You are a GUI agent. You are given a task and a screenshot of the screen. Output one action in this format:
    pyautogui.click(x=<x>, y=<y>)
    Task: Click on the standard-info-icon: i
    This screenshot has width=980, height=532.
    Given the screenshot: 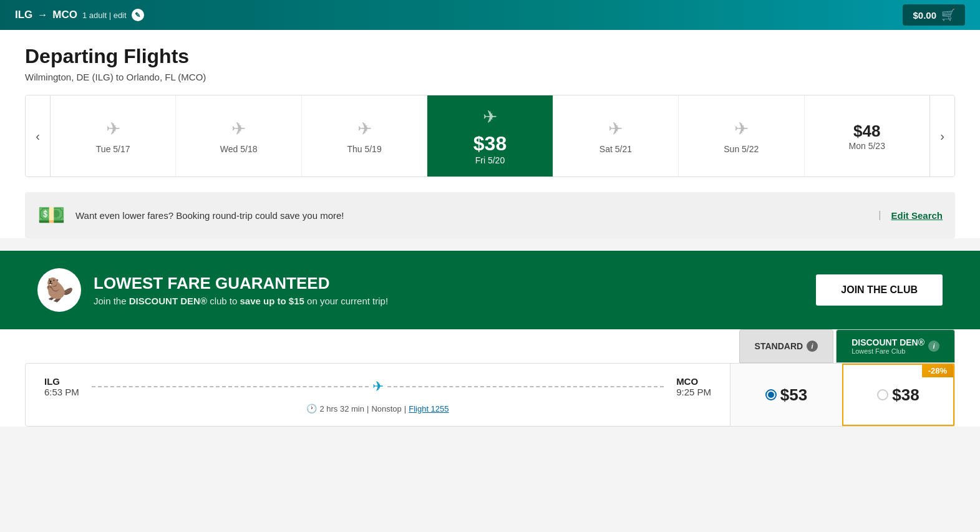 What is the action you would take?
    pyautogui.click(x=812, y=346)
    